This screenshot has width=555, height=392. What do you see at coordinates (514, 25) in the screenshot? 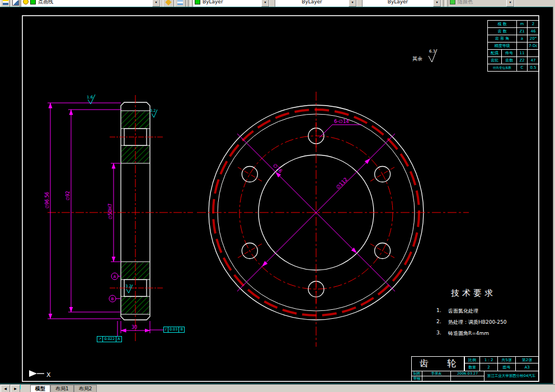
I see `table-row: 模 数 m 2` at bounding box center [514, 25].